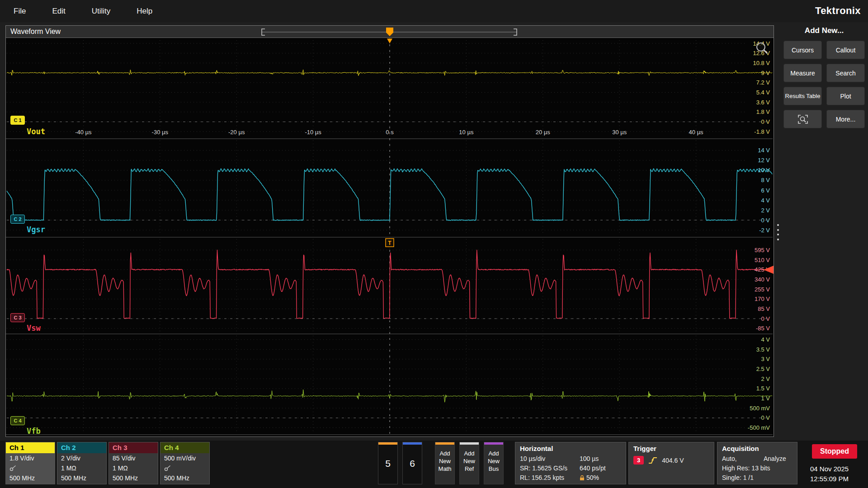  I want to click on acquisition-title: Acquisition, so click(757, 448).